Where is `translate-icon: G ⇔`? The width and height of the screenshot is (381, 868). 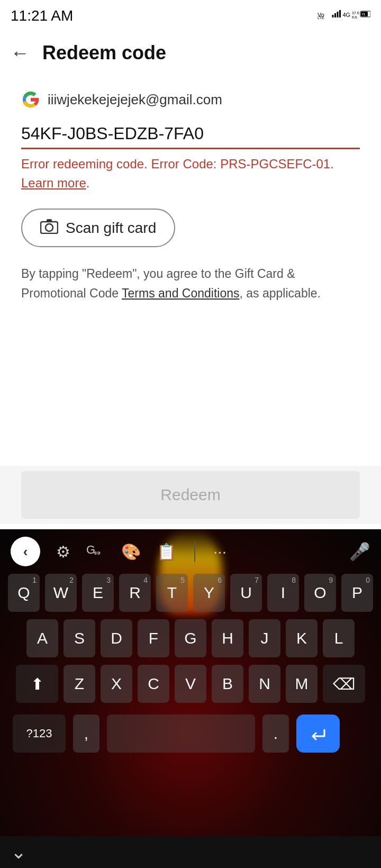
translate-icon: G ⇔ is located at coordinates (96, 551).